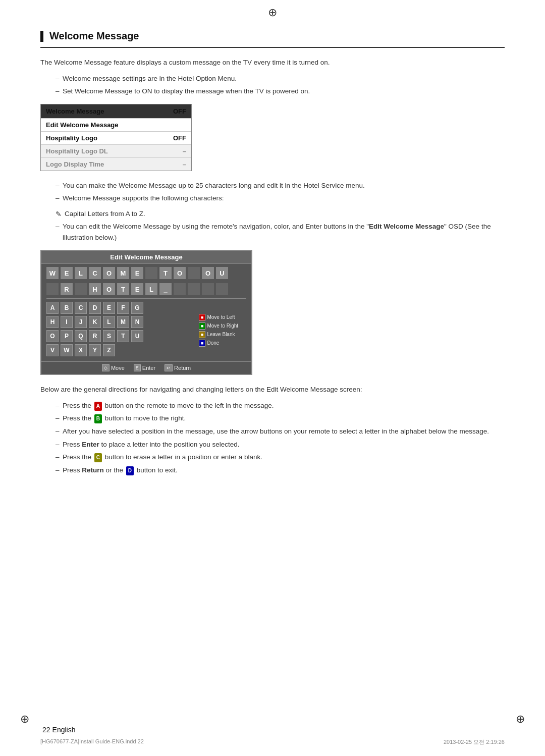 This screenshot has width=545, height=756. I want to click on osd-key: F, so click(123, 308).